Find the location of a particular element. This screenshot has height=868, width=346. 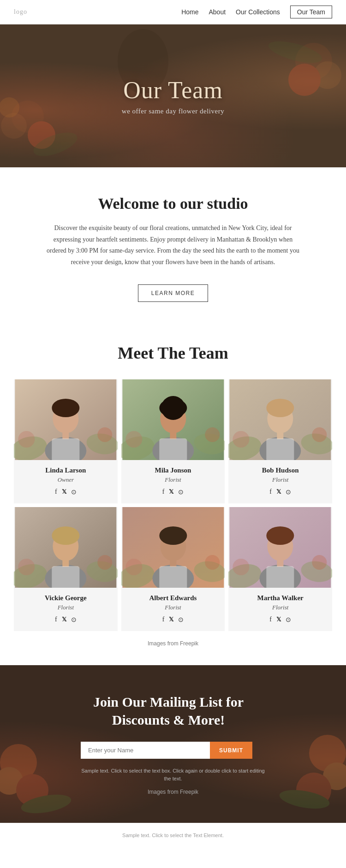

team-member-name: Martha Walker is located at coordinates (280, 598).